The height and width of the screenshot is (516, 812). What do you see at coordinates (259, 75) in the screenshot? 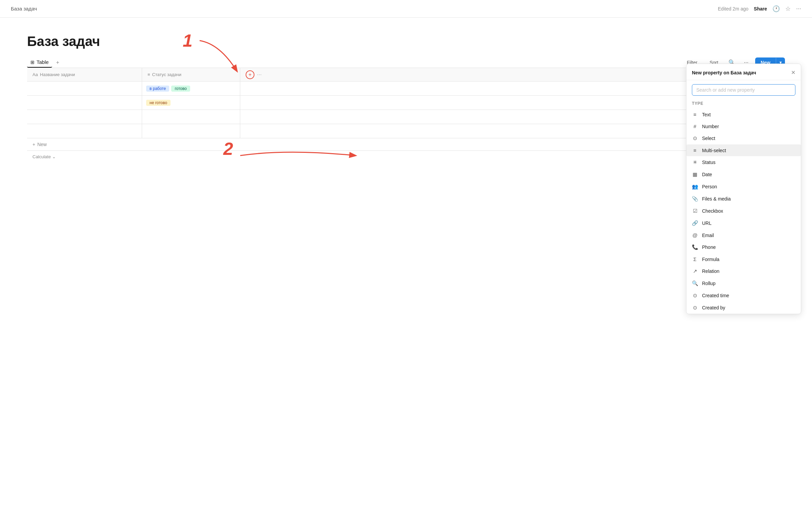
I see `column-more-button: ···` at bounding box center [259, 75].